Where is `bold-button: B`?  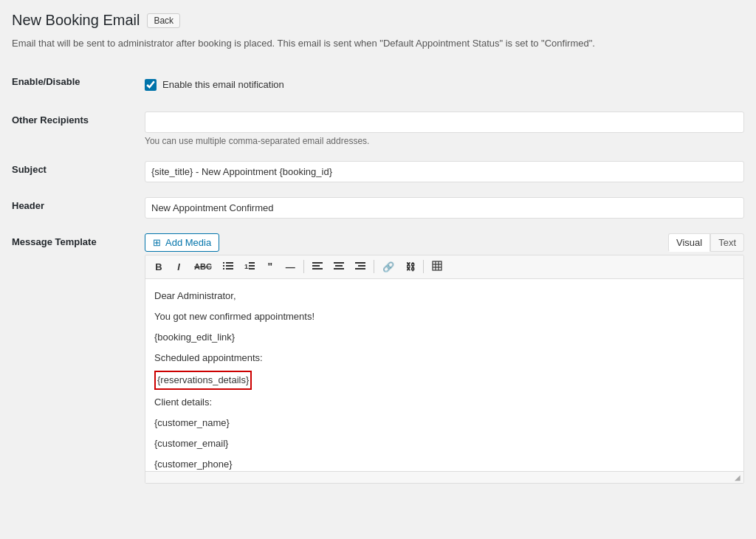 bold-button: B is located at coordinates (159, 267).